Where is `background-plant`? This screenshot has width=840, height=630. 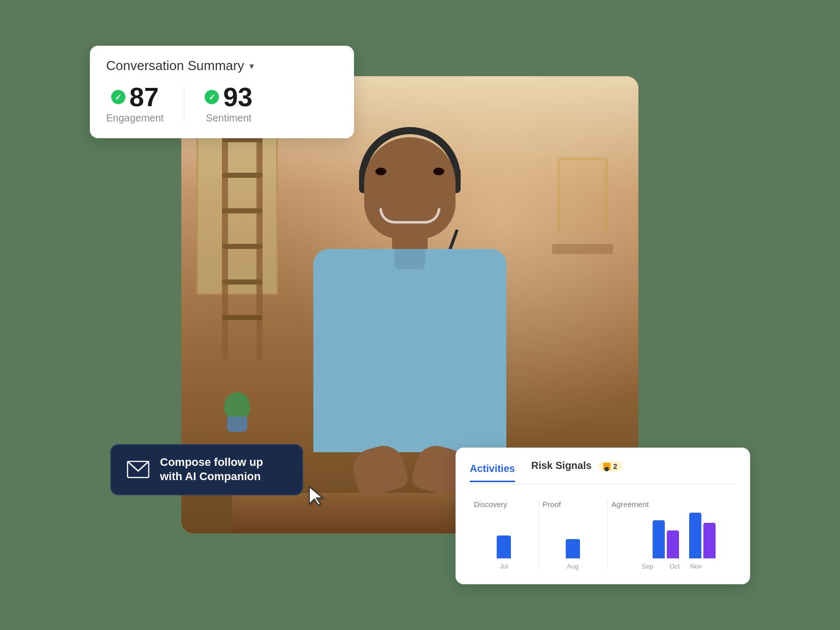
background-plant is located at coordinates (237, 412).